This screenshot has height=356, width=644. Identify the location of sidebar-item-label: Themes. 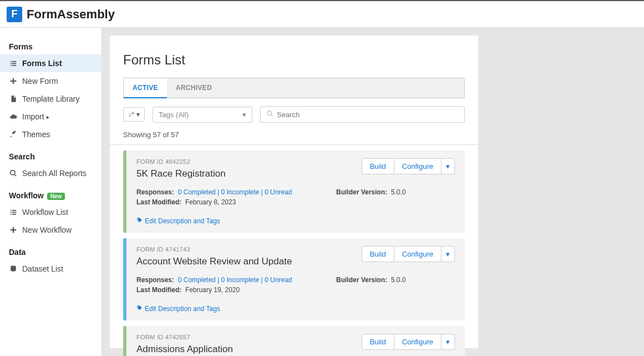
(37, 134).